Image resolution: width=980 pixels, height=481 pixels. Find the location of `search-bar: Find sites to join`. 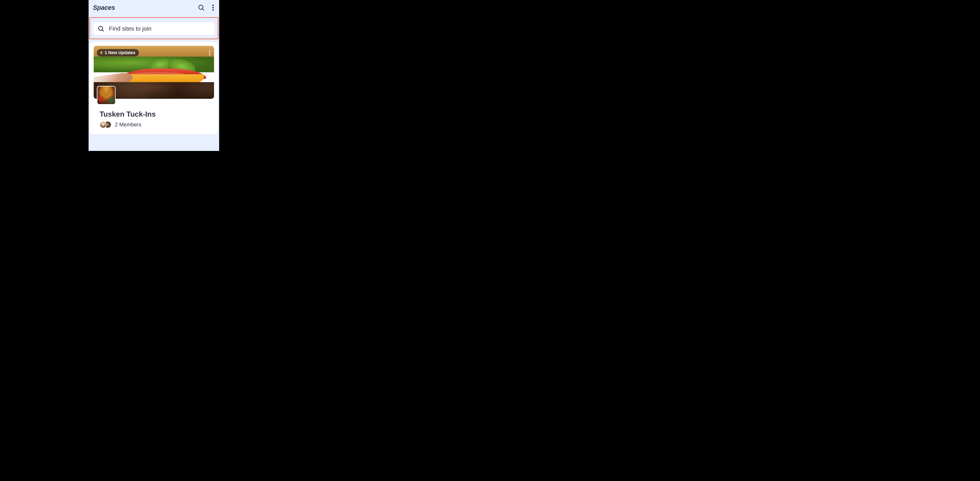

search-bar: Find sites to join is located at coordinates (154, 29).